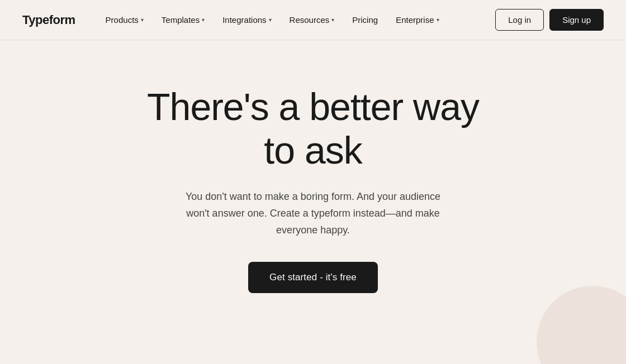 This screenshot has height=364, width=626. What do you see at coordinates (313, 20) in the screenshot?
I see `navbar: Typeform Products ▾ Templates ▾ Integrat…` at bounding box center [313, 20].